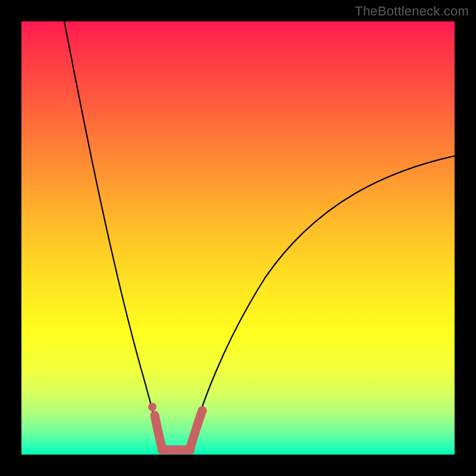  I want to click on highlight-right-segment, so click(196, 429).